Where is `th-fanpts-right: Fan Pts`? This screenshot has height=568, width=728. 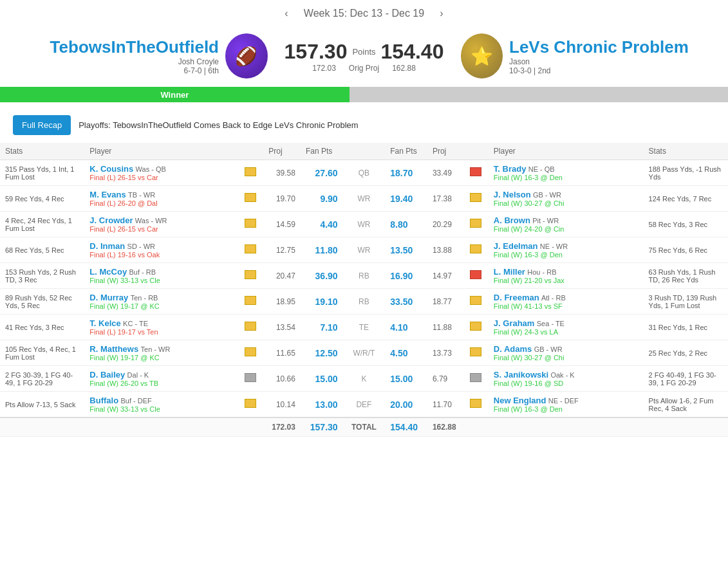 th-fanpts-right: Fan Pts is located at coordinates (406, 152).